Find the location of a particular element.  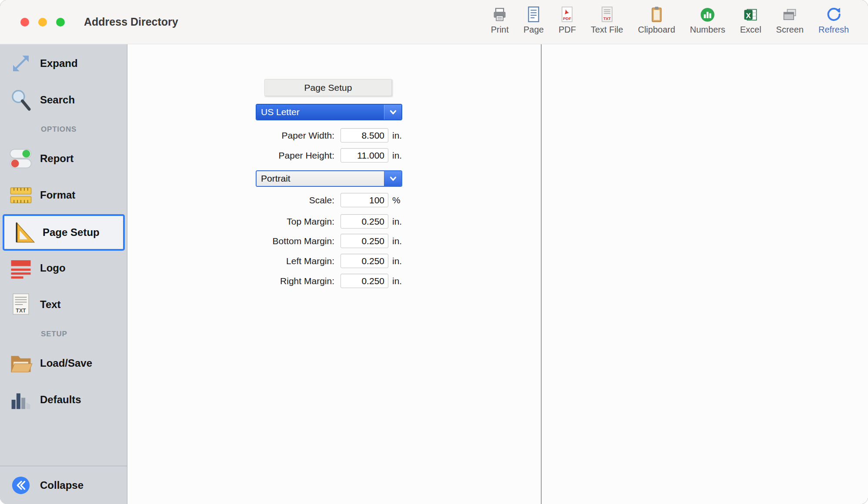

folder-icon is located at coordinates (21, 363).